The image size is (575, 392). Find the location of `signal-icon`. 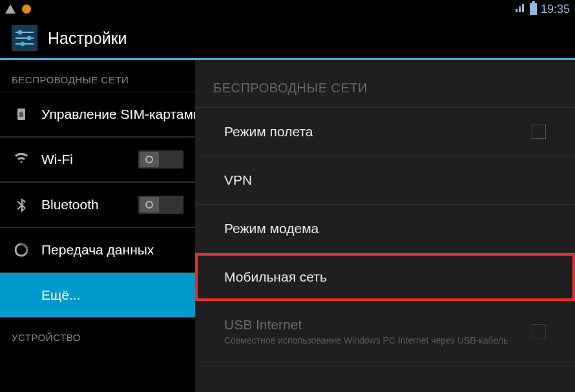

signal-icon is located at coordinates (520, 9).